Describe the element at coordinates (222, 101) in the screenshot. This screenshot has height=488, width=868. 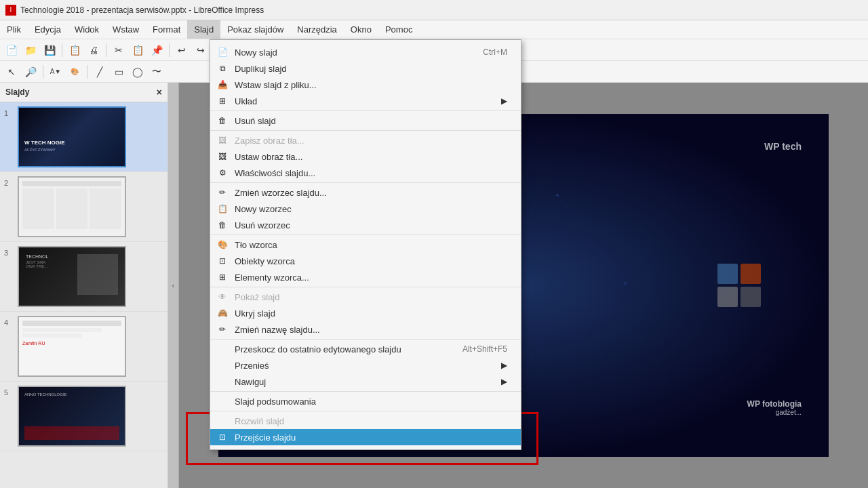
I see `uklad-icon: ⊞` at that location.